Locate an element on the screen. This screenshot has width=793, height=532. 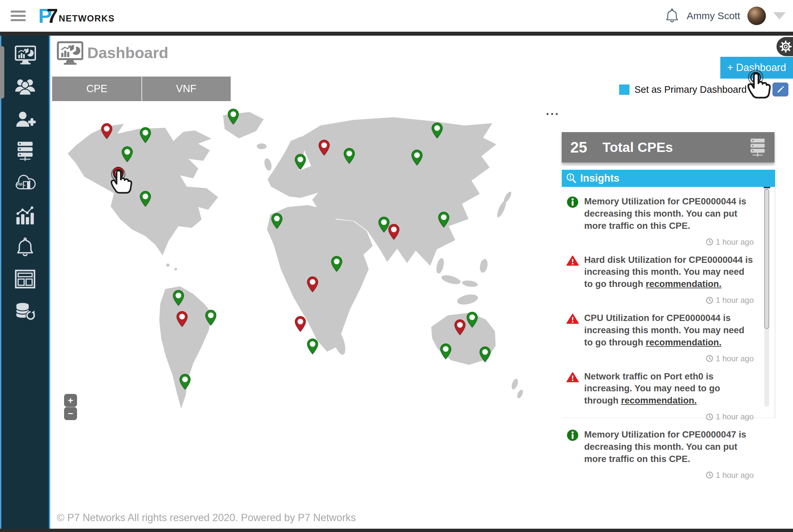
insight-text: Memory Utilization for CPE0000047 is dec… is located at coordinates (669, 447).